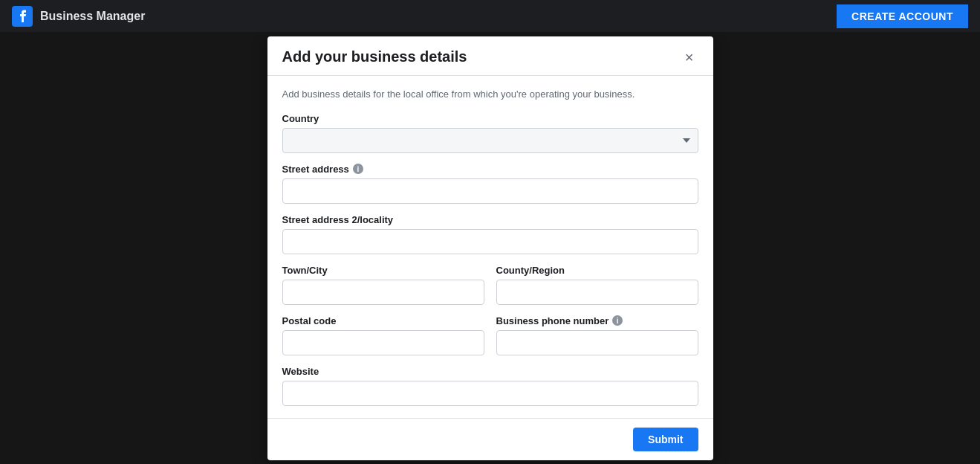  I want to click on submit-button: Submit, so click(666, 439).